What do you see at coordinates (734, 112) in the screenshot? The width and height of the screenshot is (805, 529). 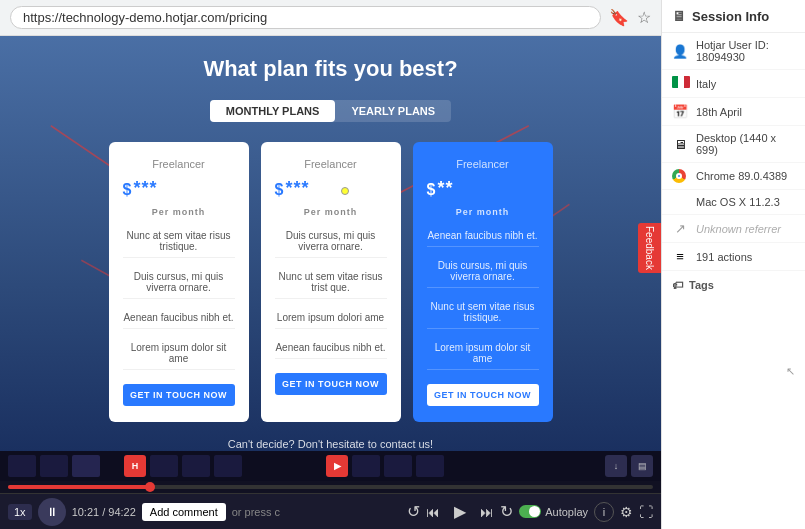 I see `date-item: 📅 18th April` at bounding box center [734, 112].